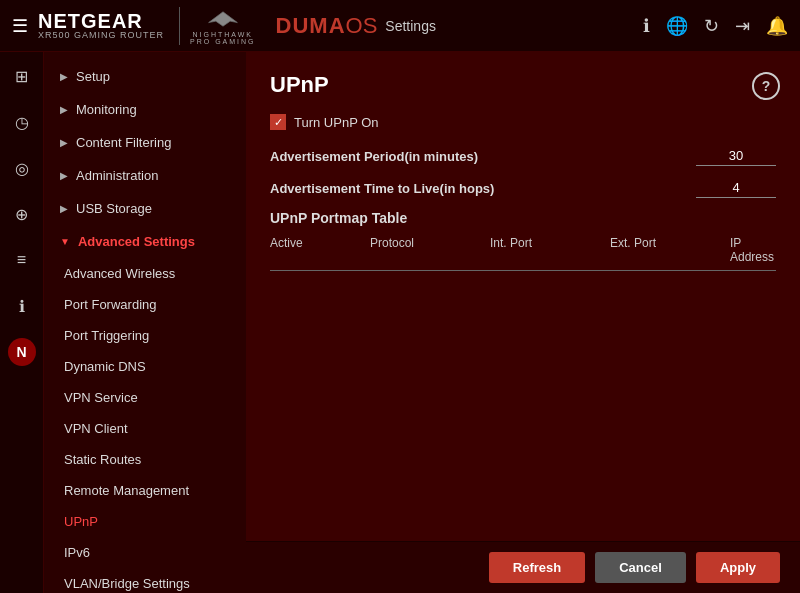 Image resolution: width=800 pixels, height=593 pixels. I want to click on col-int-port: Int. Port, so click(550, 250).